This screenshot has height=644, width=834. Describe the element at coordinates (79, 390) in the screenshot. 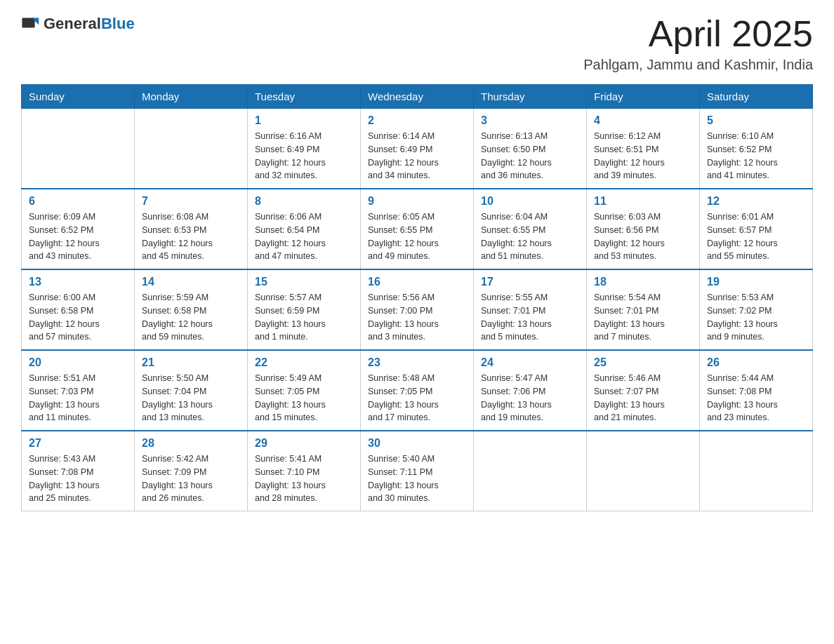

I see `calendar-cell: 20Sunrise: 5:51 AMSunset: 7:03 PMDayligh…` at that location.